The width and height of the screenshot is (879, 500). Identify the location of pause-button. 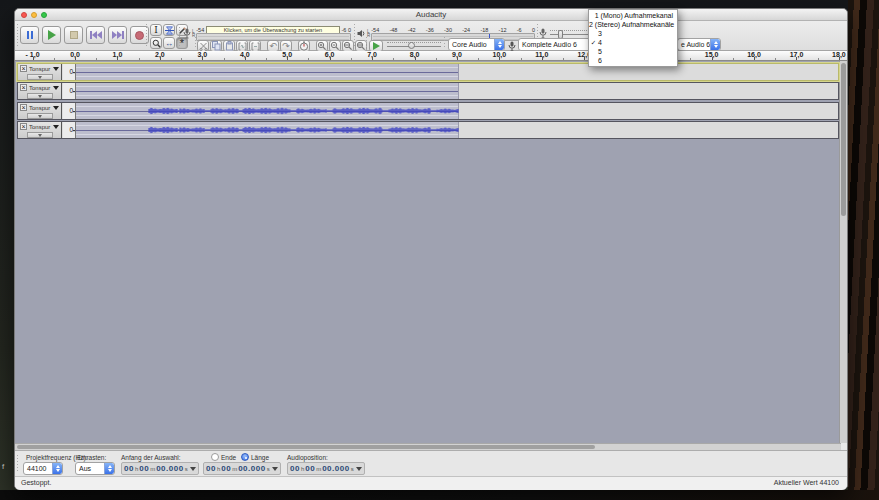
(30, 35).